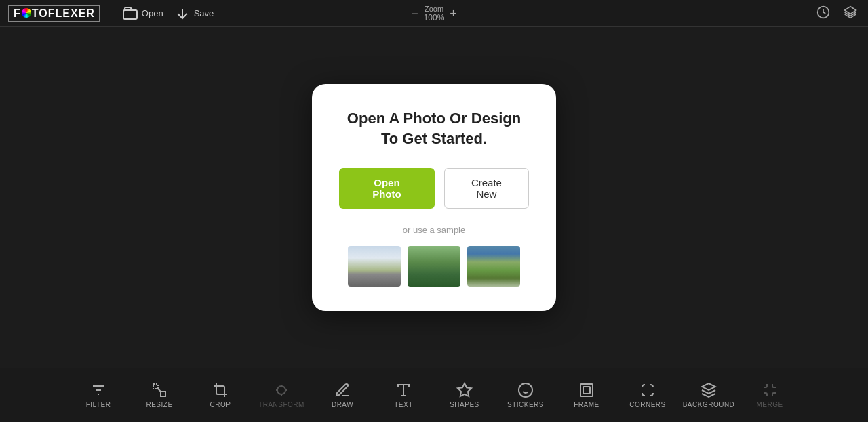 The width and height of the screenshot is (868, 422). What do you see at coordinates (587, 405) in the screenshot?
I see `frame-label: FRAME` at bounding box center [587, 405].